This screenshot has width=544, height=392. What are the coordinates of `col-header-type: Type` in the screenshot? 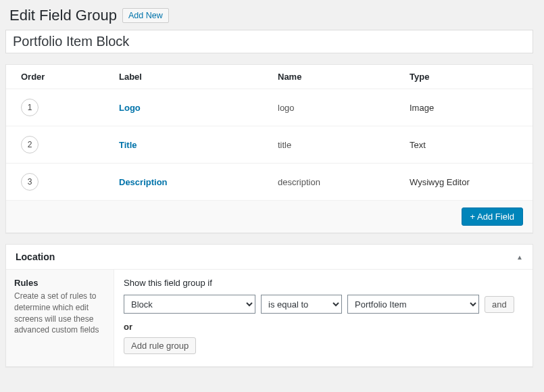 It's located at (467, 77).